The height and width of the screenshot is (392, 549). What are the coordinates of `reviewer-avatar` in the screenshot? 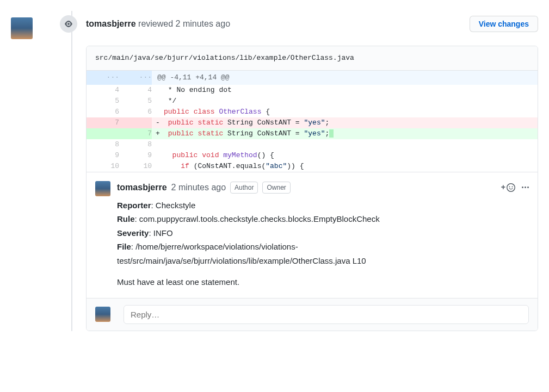 It's located at (22, 28).